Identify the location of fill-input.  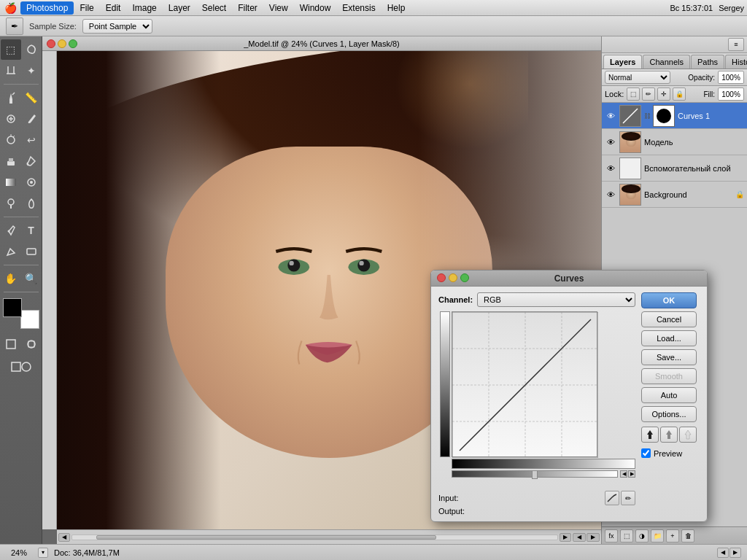
(731, 94).